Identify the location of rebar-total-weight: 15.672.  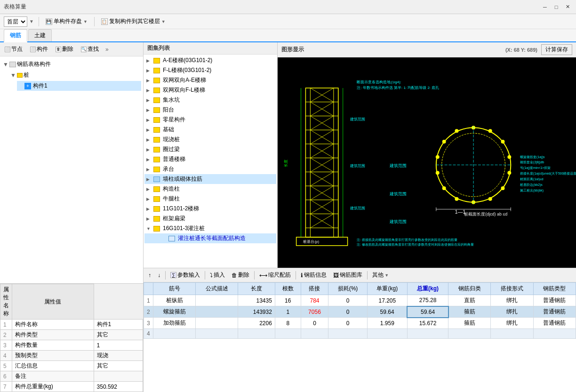
(427, 323).